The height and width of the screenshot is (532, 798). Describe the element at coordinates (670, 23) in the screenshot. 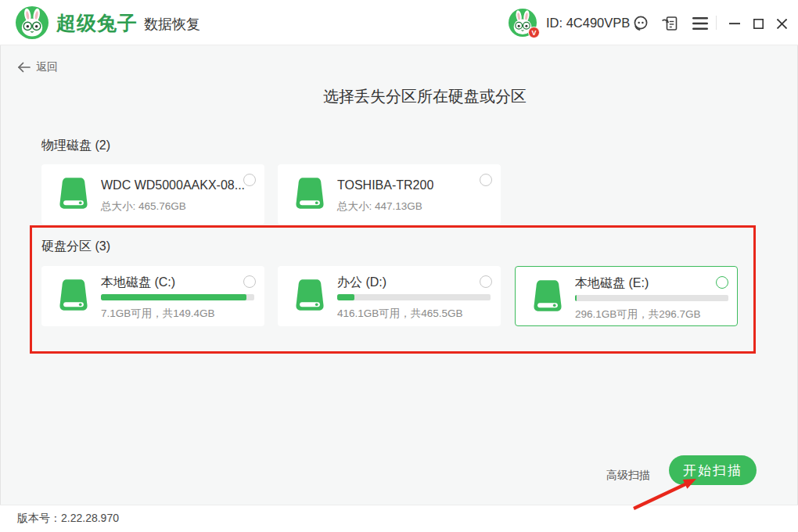

I see `feedback-icon` at that location.